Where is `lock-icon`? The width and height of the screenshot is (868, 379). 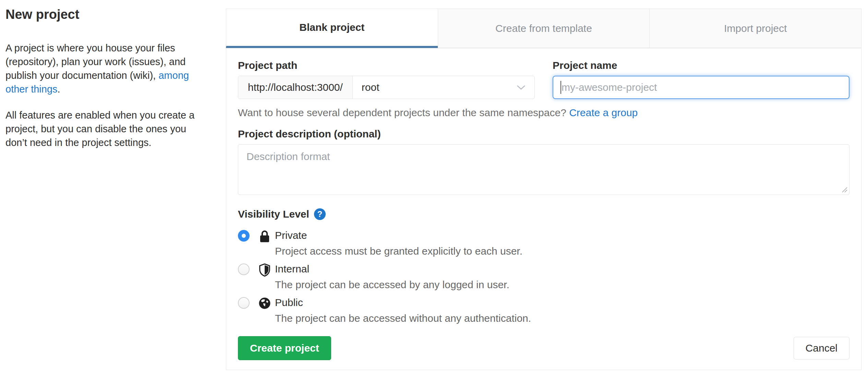
lock-icon is located at coordinates (265, 236).